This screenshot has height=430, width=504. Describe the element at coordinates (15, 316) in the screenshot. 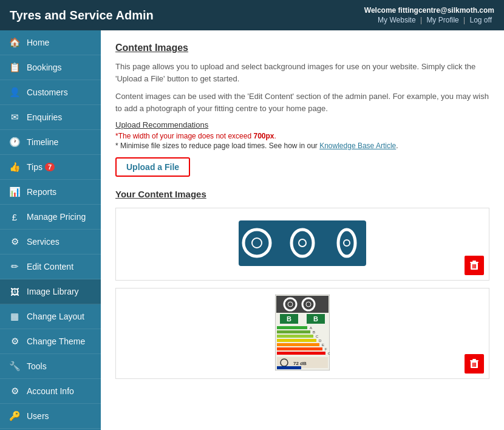

I see `layout-icon: ▦` at that location.